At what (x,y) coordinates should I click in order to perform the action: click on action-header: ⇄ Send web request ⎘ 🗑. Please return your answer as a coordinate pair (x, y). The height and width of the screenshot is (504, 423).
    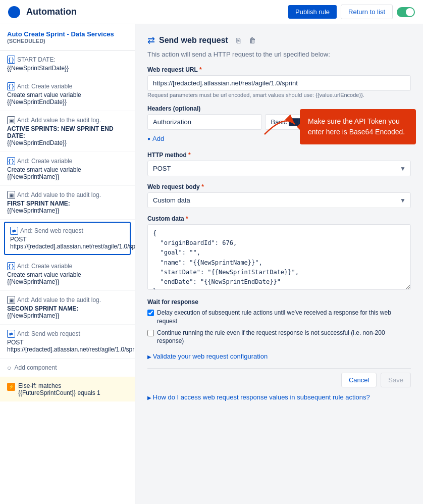
    Looking at the image, I should click on (279, 40).